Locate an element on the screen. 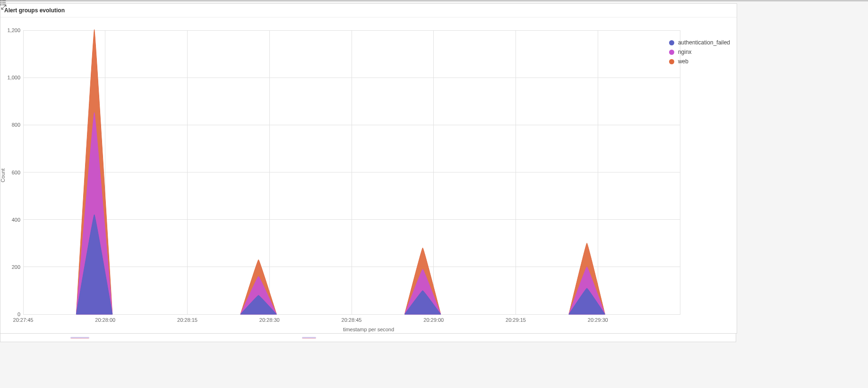 The image size is (868, 388). svg-text: 600 is located at coordinates (16, 172).